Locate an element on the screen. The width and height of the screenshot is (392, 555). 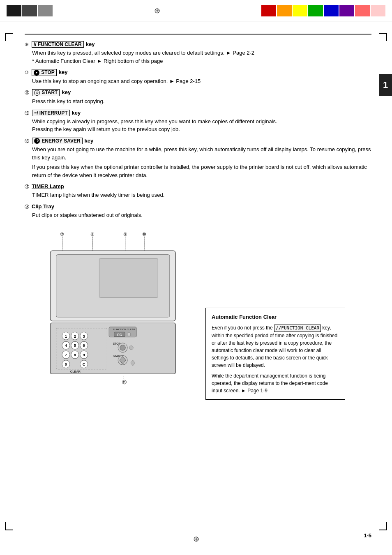
copier-svg: ⑦ ⑧ ⑨ ⑩ is located at coordinates (111, 309).